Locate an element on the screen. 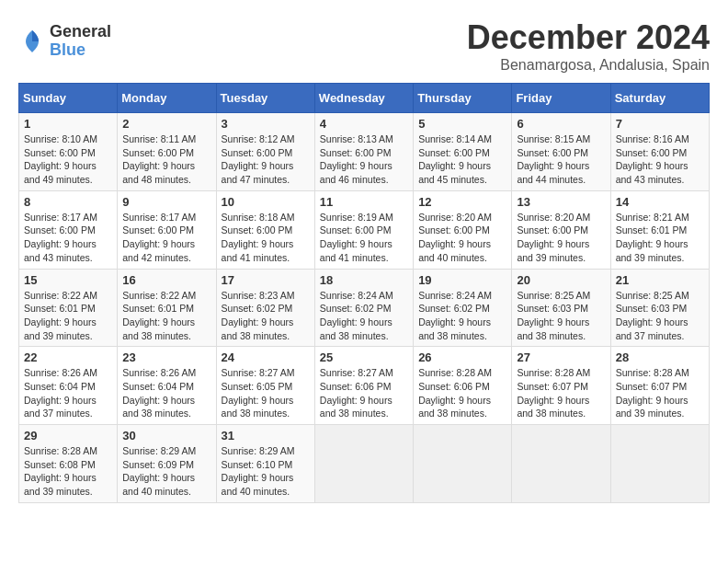  day-number: 30 is located at coordinates (166, 436).